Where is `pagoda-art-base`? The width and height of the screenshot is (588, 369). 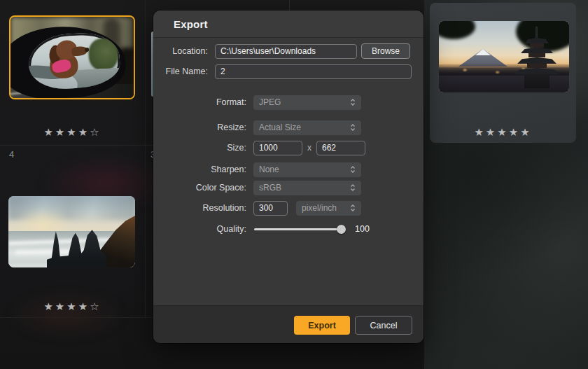
pagoda-art-base is located at coordinates (537, 81).